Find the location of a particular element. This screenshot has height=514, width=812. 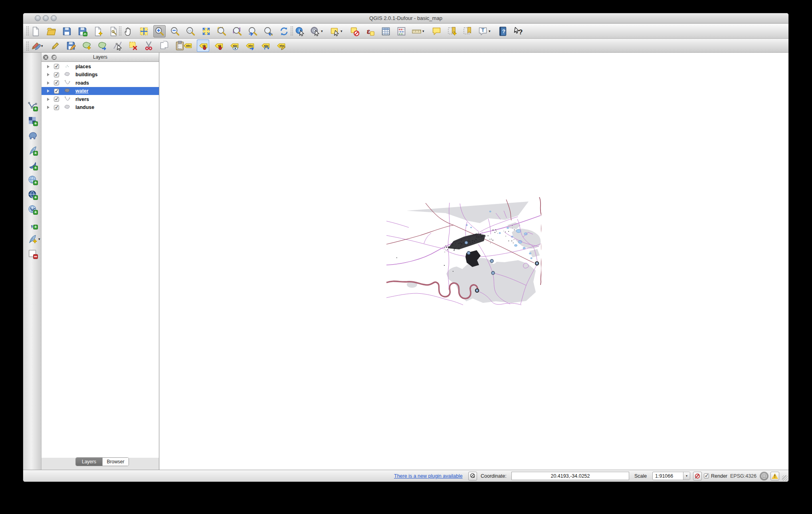

deselect-features-button is located at coordinates (355, 31).